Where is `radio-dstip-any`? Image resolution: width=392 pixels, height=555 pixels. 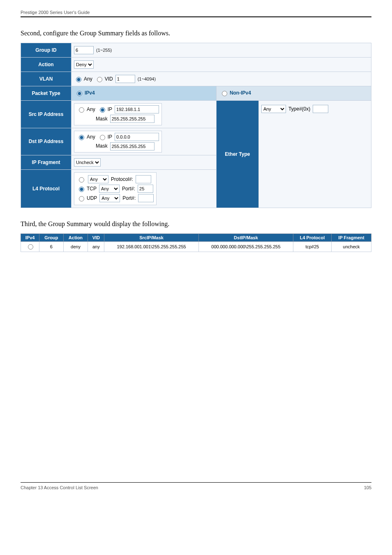
radio-dstip-any is located at coordinates (81, 137).